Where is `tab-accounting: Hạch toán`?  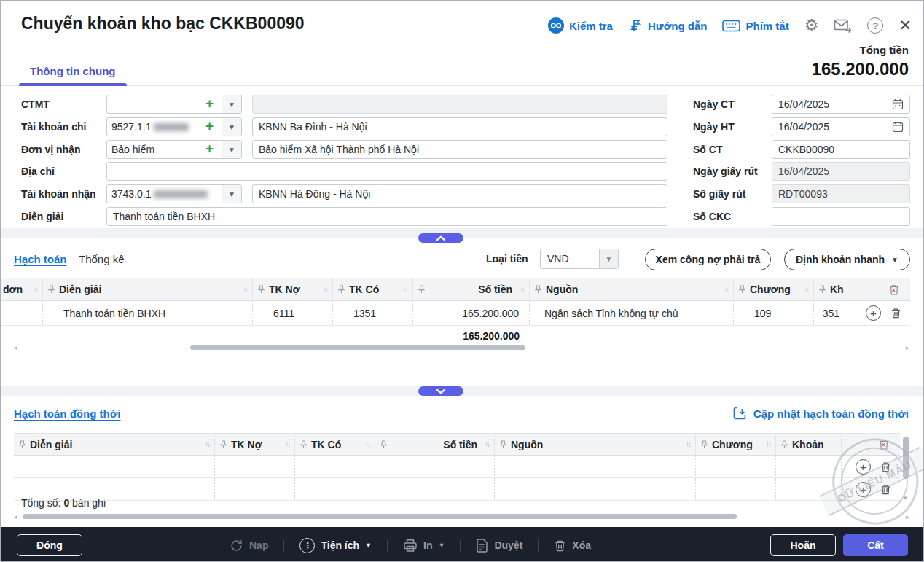 tab-accounting: Hạch toán is located at coordinates (41, 259).